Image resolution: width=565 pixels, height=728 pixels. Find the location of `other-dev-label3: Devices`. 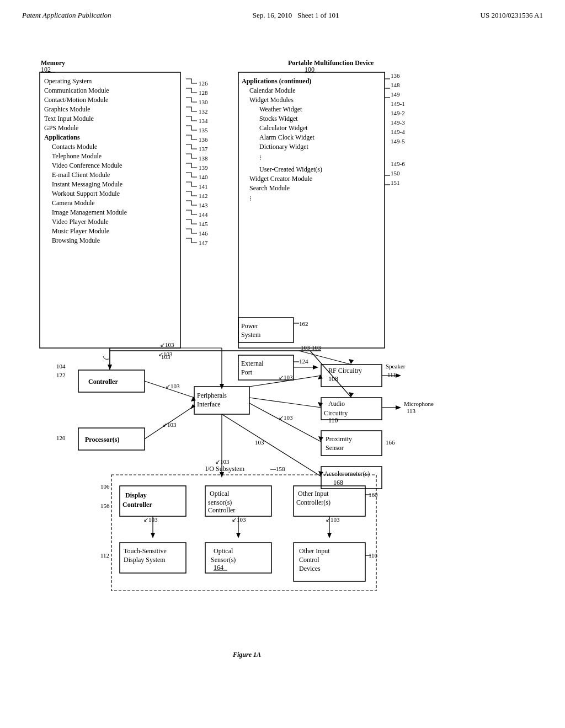

other-dev-label3: Devices is located at coordinates (310, 569).